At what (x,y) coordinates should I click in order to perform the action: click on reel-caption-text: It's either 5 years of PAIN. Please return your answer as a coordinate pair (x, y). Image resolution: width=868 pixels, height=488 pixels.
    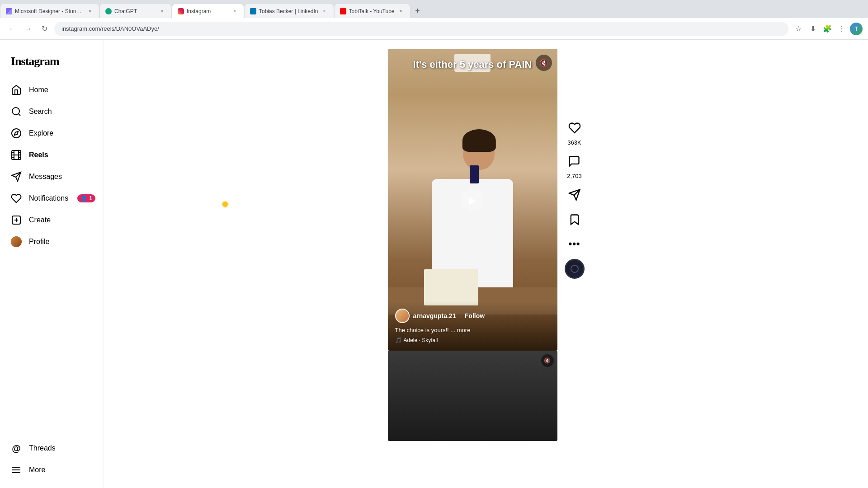
    Looking at the image, I should click on (473, 65).